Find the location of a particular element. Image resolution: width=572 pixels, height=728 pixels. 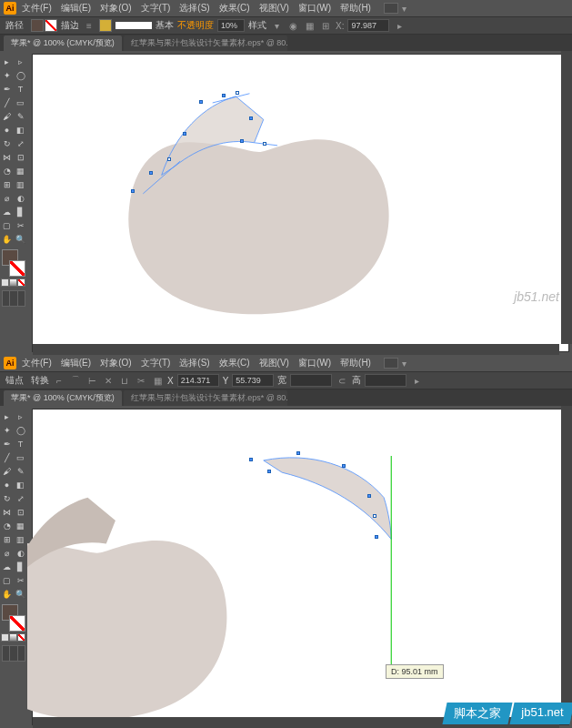

shape-builder-tool: ◔ is located at coordinates (7, 171).